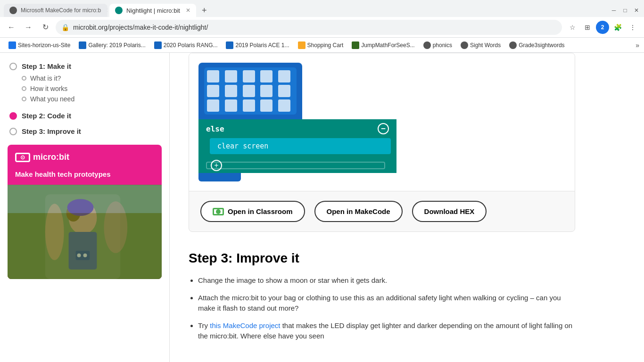 The height and width of the screenshot is (362, 644). What do you see at coordinates (292, 280) in the screenshot?
I see `improve-text-1: Change the image to show a moon or star …` at bounding box center [292, 280].